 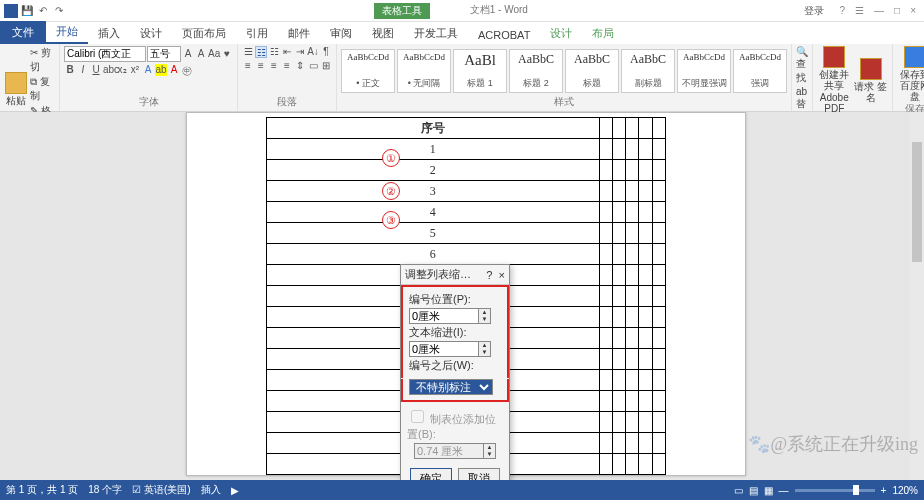 What do you see at coordinates (70, 70) in the screenshot?
I see `bold-icon: B` at bounding box center [70, 70].